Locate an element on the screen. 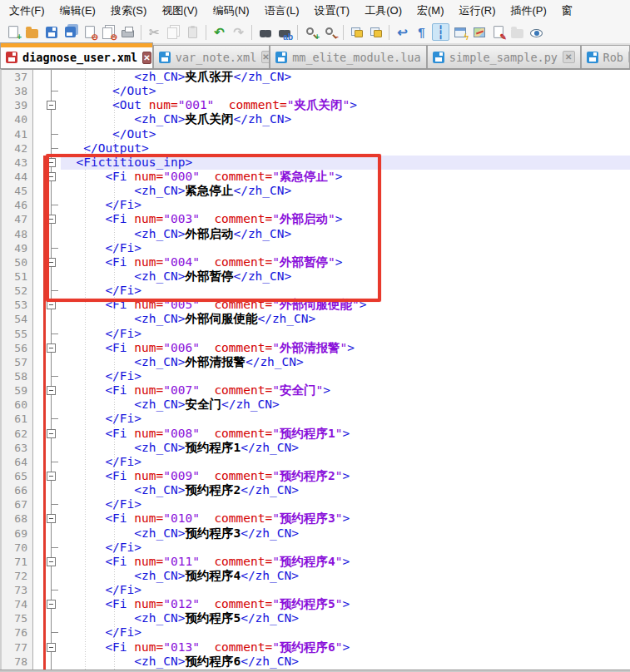  menu-item-1: 编辑(E) is located at coordinates (78, 11).